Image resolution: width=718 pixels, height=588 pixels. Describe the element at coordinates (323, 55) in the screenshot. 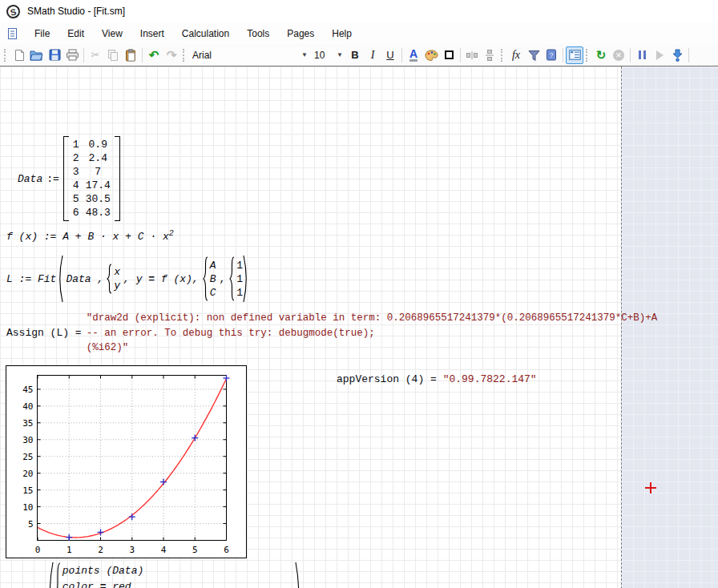

I see `font-size-value: 10` at that location.